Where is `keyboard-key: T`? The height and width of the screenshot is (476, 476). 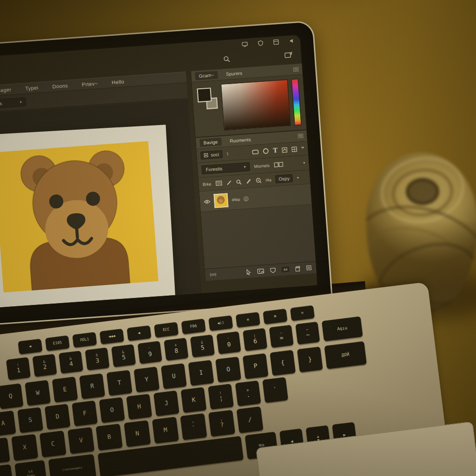 keyboard-key: T is located at coordinates (119, 383).